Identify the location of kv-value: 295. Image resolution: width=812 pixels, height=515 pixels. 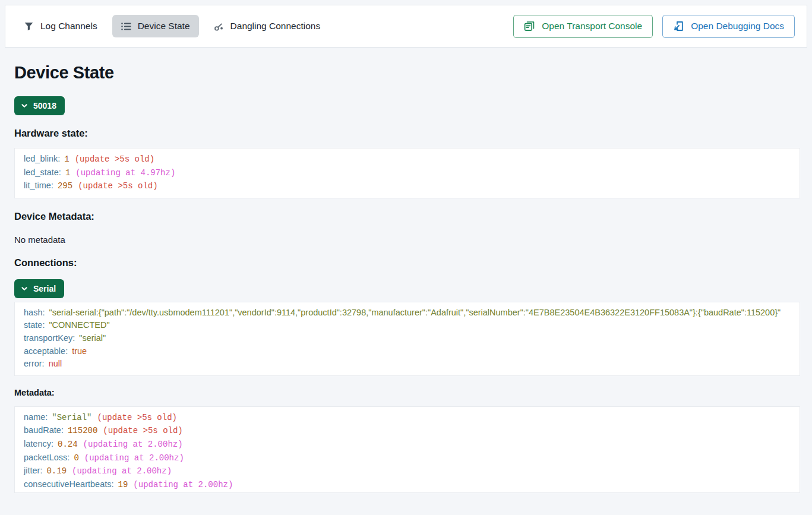
(65, 186).